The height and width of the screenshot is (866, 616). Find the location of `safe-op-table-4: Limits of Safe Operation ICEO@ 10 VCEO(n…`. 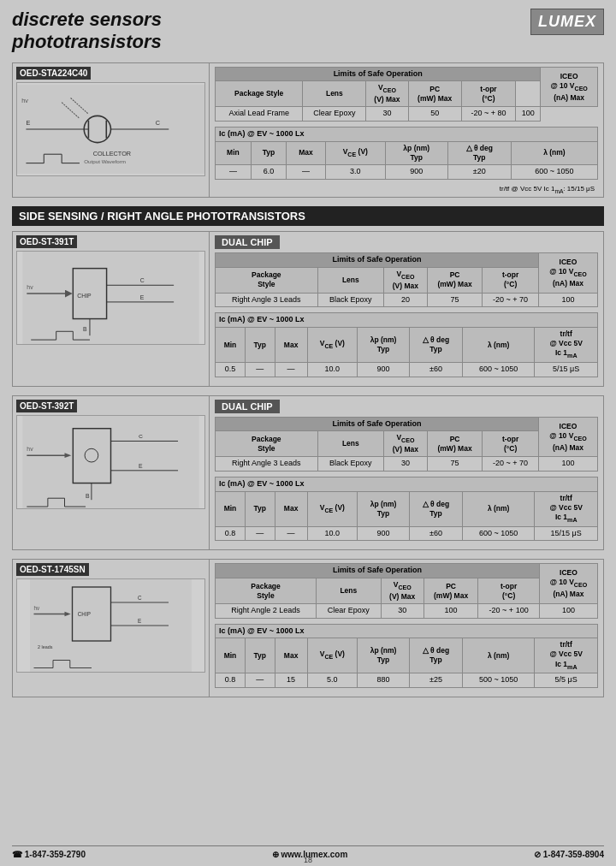

safe-op-table-4: Limits of Safe Operation ICEO@ 10 VCEO(n… is located at coordinates (406, 590).